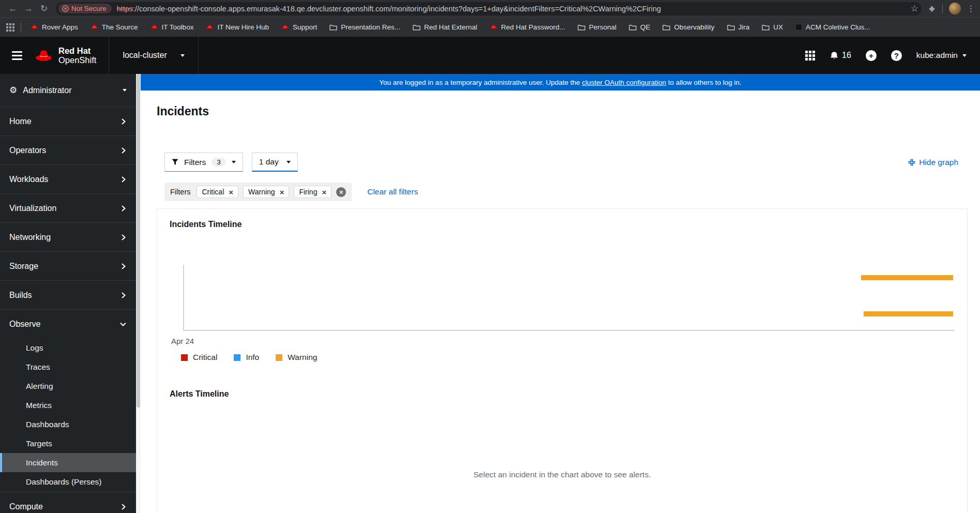 This screenshot has width=980, height=513. Describe the element at coordinates (897, 56) in the screenshot. I see `help-icon: ?` at that location.